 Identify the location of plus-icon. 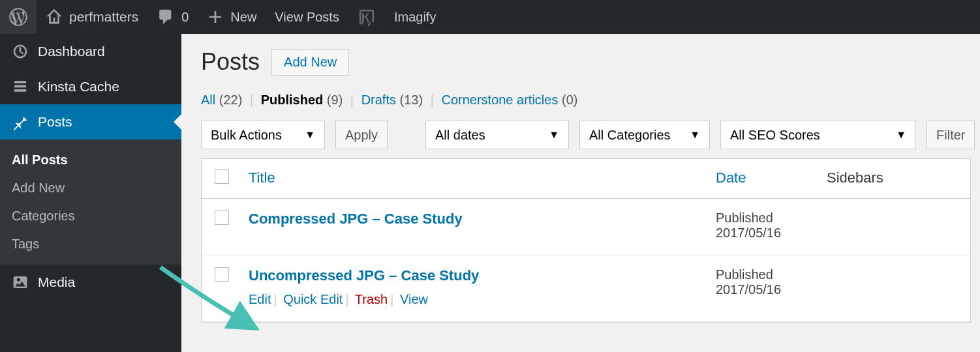
(215, 17).